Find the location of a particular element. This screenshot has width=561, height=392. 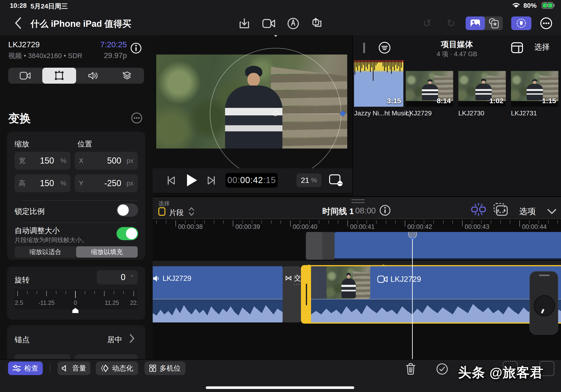

jog-wheel-dial is located at coordinates (544, 306).